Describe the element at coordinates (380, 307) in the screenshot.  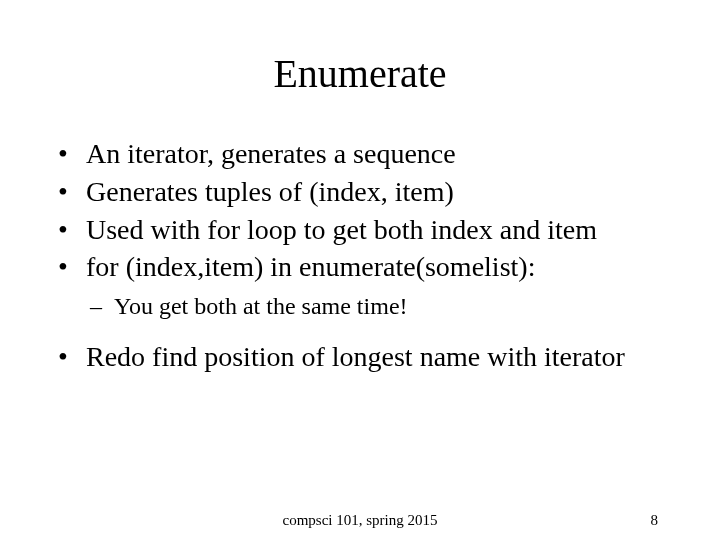
I see `sub-bullet-item: You get both at the same time!` at that location.